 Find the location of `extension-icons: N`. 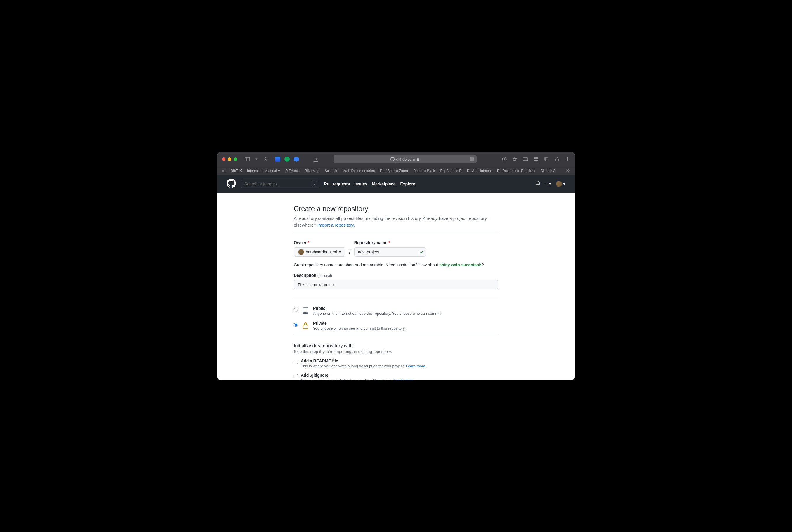

extension-icons: N is located at coordinates (297, 159).